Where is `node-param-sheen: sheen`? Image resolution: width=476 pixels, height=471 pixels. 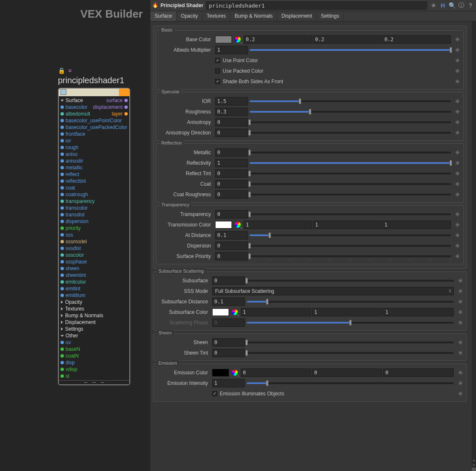 node-param-sheen: sheen is located at coordinates (94, 268).